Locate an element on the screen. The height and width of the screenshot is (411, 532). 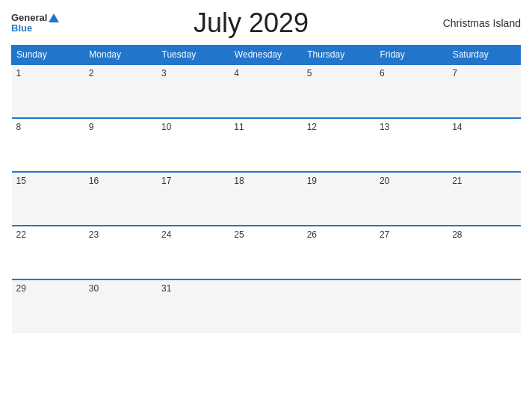
day-num: 6 is located at coordinates (383, 73).